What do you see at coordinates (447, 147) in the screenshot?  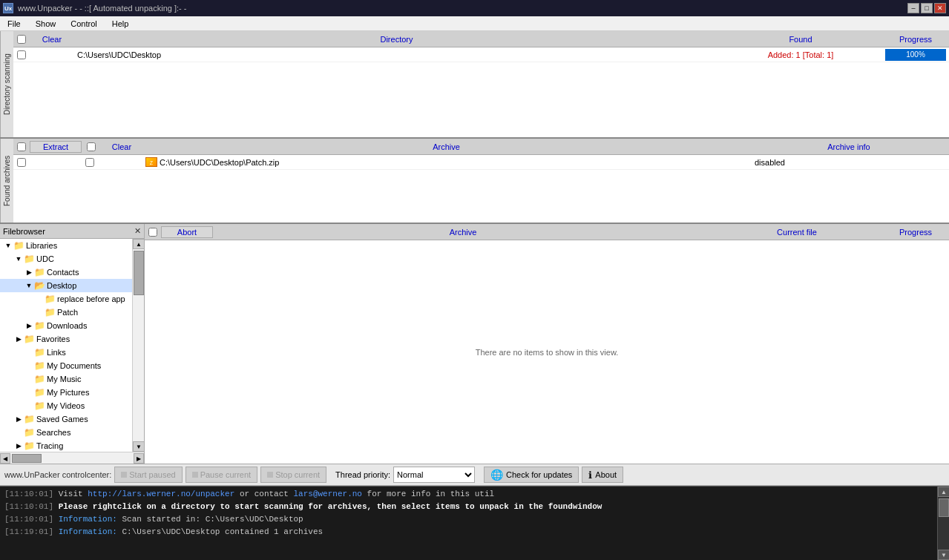 I see `archive-column-archive: Archive` at bounding box center [447, 147].